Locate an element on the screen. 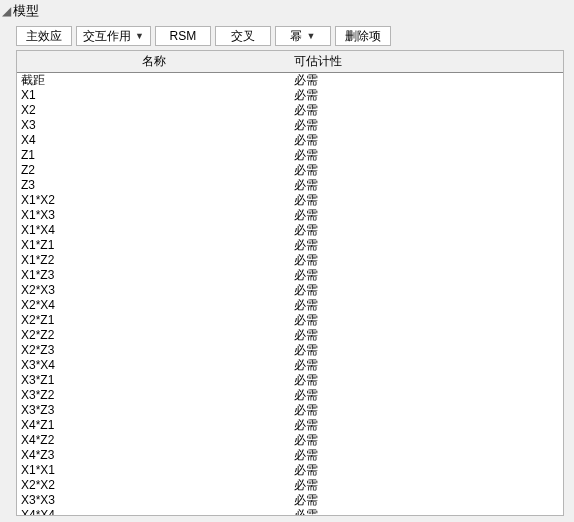 This screenshot has width=574, height=522. cell-name: X2*X2 is located at coordinates (154, 486).